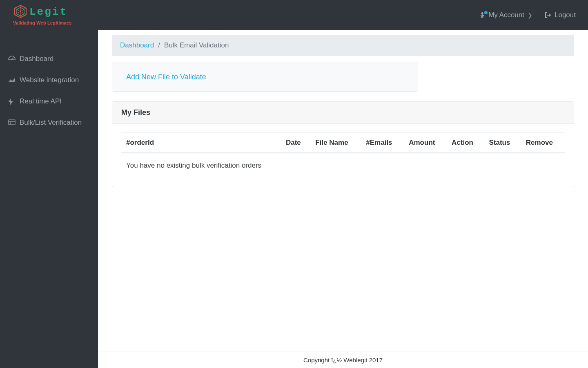 The height and width of the screenshot is (368, 588). What do you see at coordinates (49, 80) in the screenshot?
I see `sidebar-item-label: Website integration` at bounding box center [49, 80].